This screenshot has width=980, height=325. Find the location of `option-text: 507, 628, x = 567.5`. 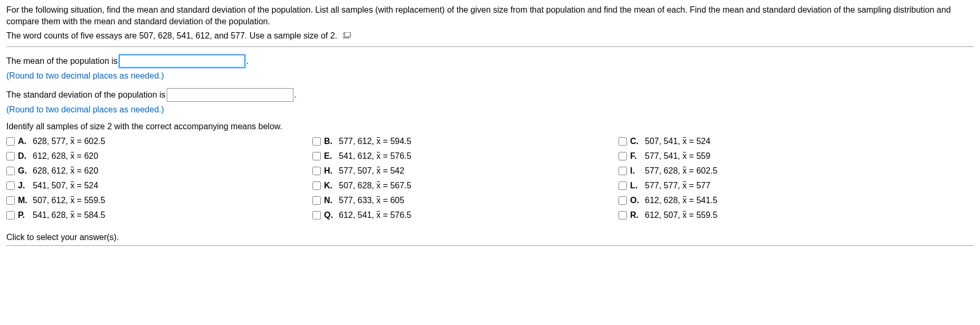

option-text: 507, 628, x = 567.5 is located at coordinates (375, 186).